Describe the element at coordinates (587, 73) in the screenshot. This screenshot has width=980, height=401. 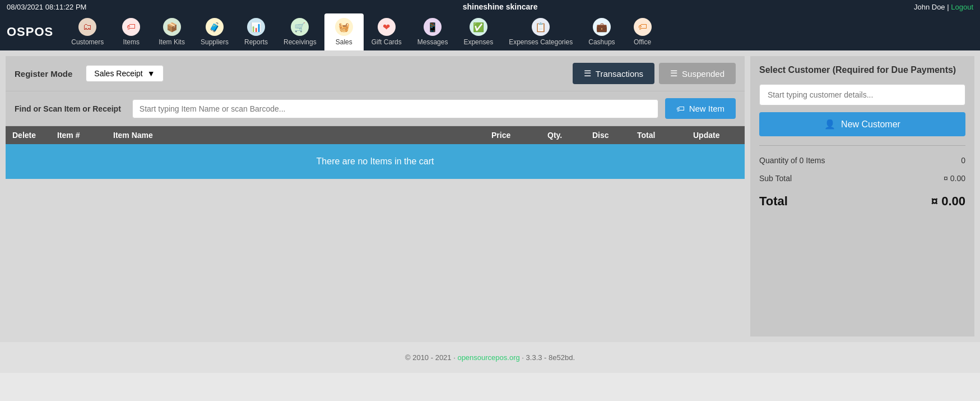
I see `list-icon: ☰` at that location.